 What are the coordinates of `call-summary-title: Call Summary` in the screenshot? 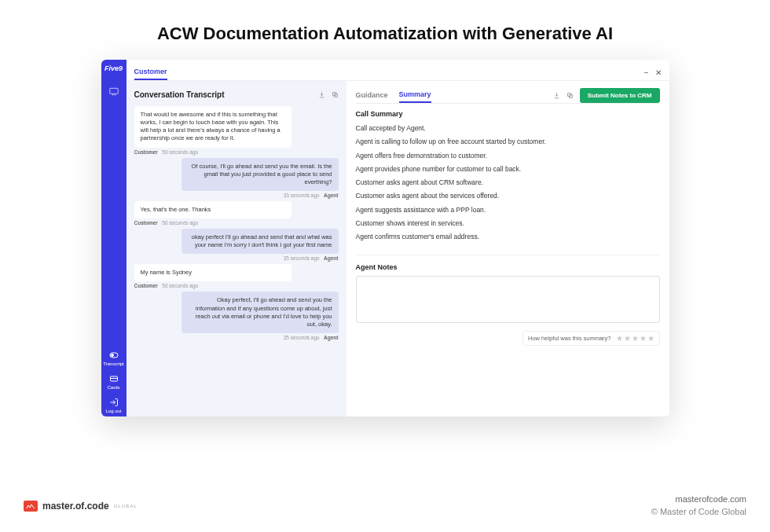 It's located at (508, 114).